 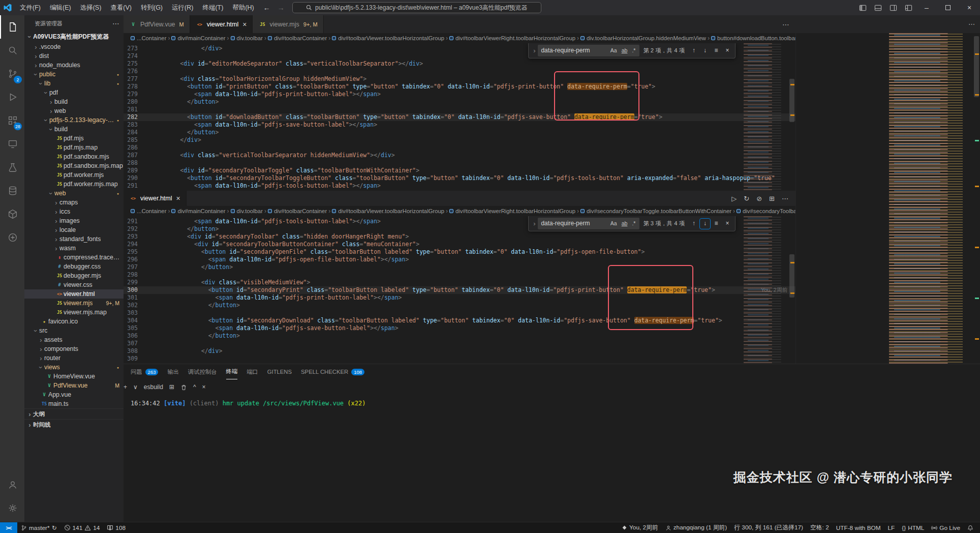 I want to click on code-line: 275 <div id="editorModeSeparator" class=…, so click(x=460, y=64).